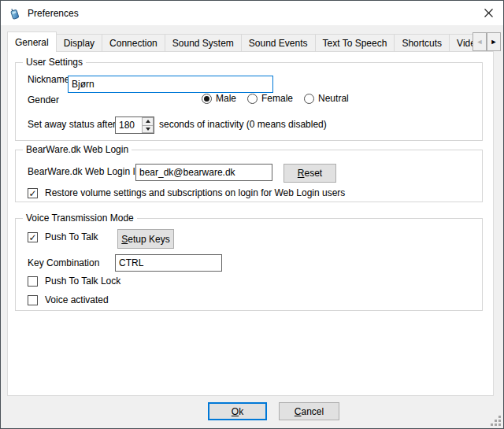  Describe the element at coordinates (43, 101) in the screenshot. I see `gender-label: Gender` at that location.